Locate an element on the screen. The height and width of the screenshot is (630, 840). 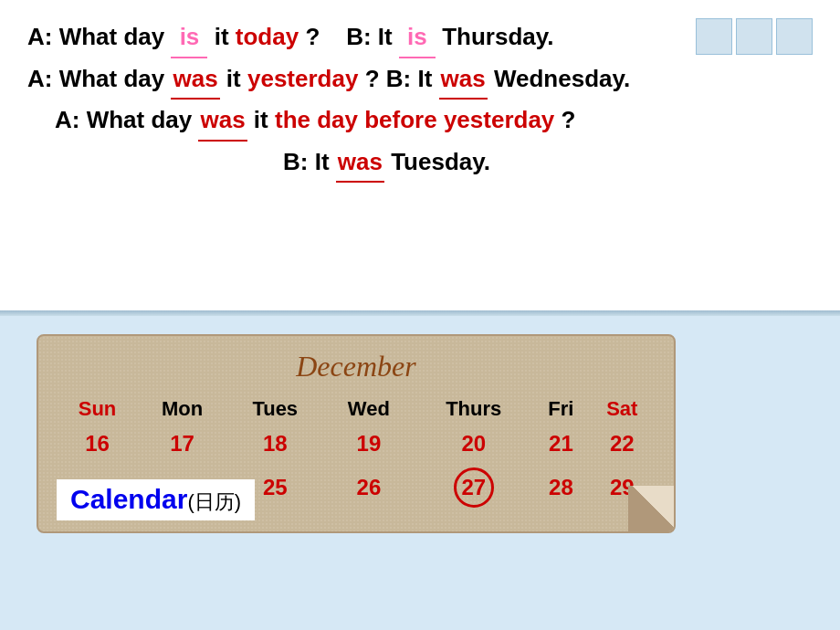
day-18: 18 is located at coordinates (276, 444).